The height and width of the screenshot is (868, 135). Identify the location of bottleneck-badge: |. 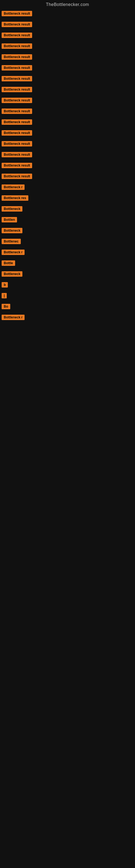
(4, 296).